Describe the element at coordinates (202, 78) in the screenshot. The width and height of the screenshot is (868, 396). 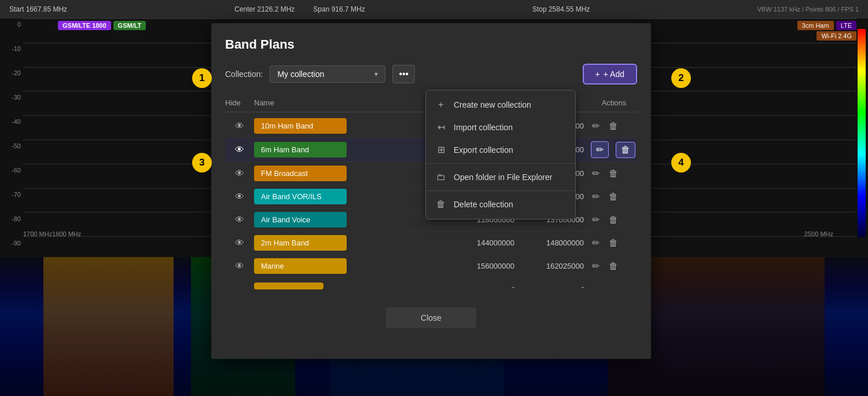
I see `callout-1: 1` at that location.